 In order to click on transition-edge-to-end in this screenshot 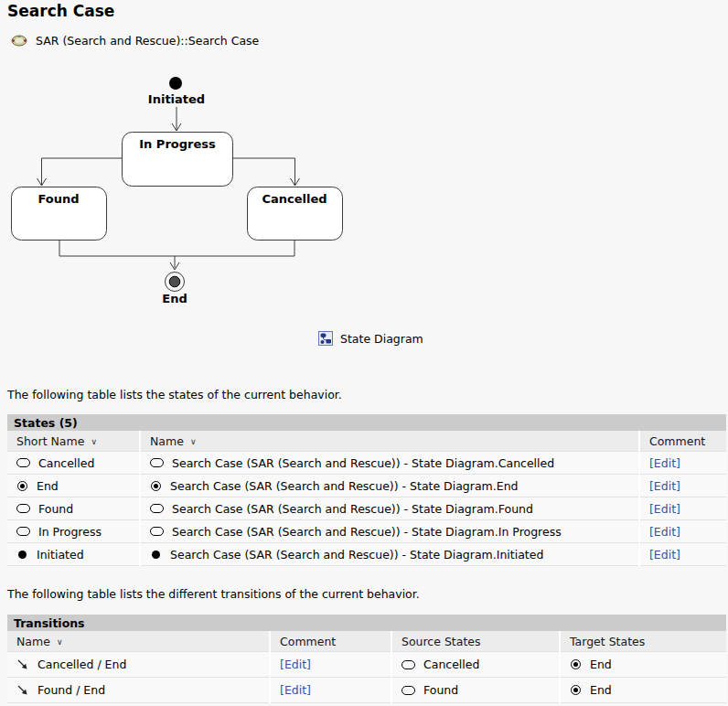, I will do `click(177, 255)`.